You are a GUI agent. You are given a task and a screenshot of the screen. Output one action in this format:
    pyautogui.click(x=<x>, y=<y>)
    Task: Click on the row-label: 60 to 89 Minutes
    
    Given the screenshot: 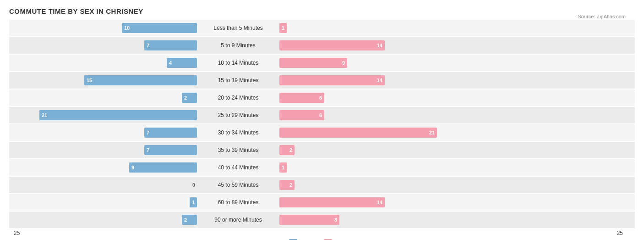 What is the action you would take?
    pyautogui.click(x=238, y=202)
    